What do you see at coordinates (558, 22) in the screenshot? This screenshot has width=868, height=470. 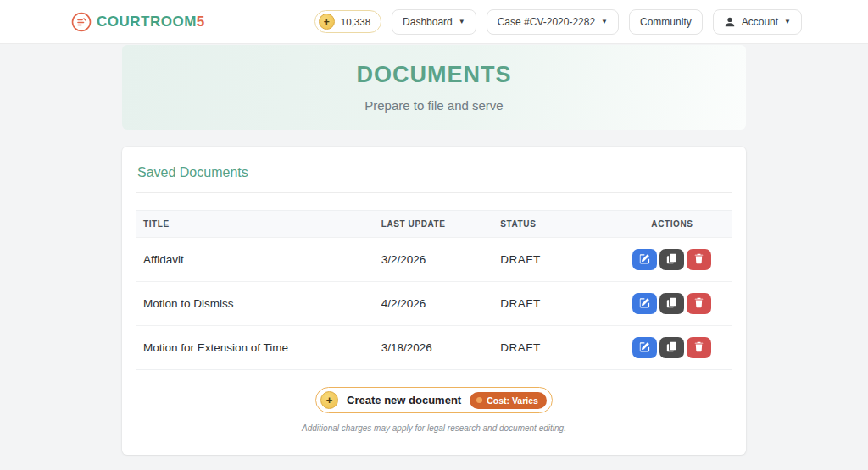 I see `nav-actions: + 10,338 Dashboard ▼ Case #CV-2020-2282 …` at bounding box center [558, 22].